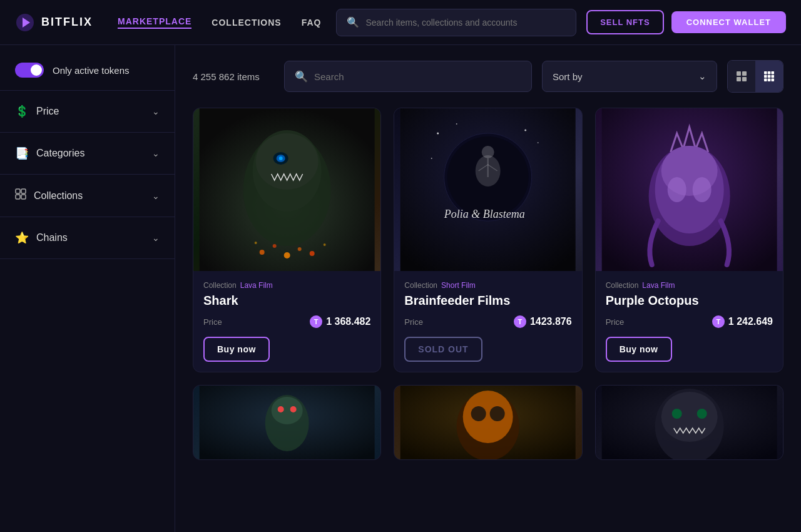 The image size is (801, 532). What do you see at coordinates (702, 76) in the screenshot?
I see `sort-by-chevron-icon: ⌄` at bounding box center [702, 76].